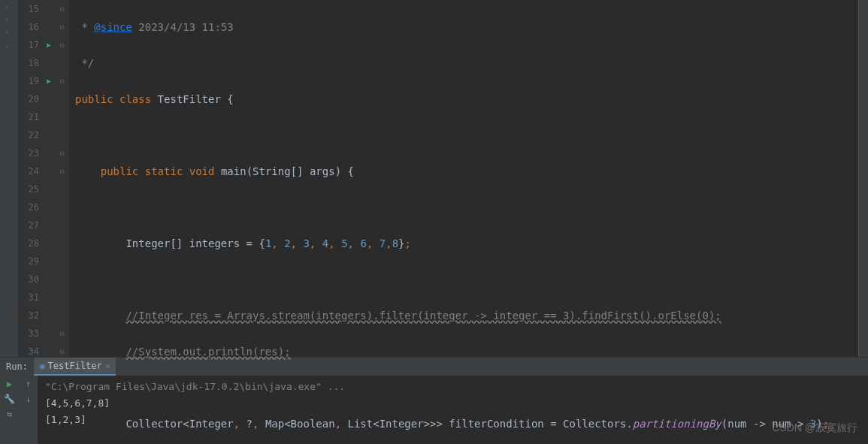 The width and height of the screenshot is (868, 444). Describe the element at coordinates (307, 243) in the screenshot. I see `number: 3` at that location.